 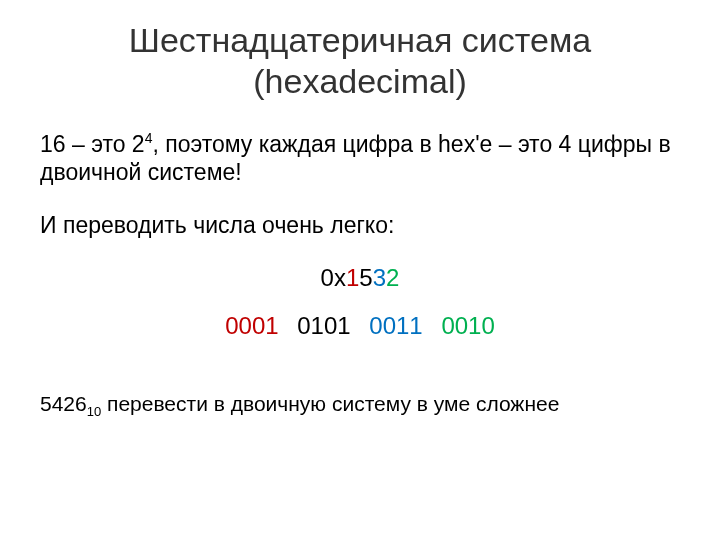 What do you see at coordinates (360, 278) in the screenshot?
I see `hex-number: 0x1532` at bounding box center [360, 278].